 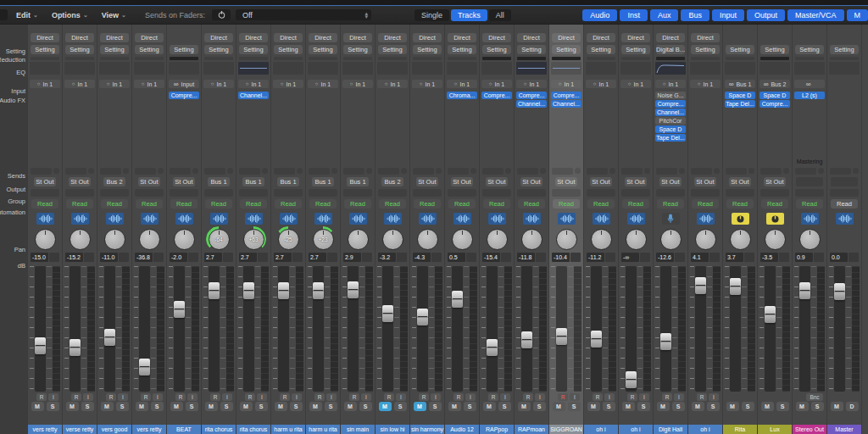 What do you see at coordinates (288, 239) in the screenshot?
I see `pan-knob: -25` at bounding box center [288, 239].